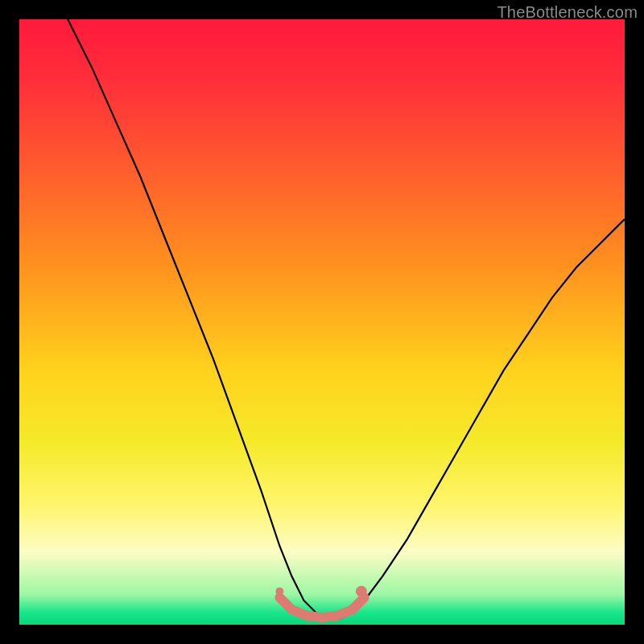  I want to click on marker-group, so click(321, 592).